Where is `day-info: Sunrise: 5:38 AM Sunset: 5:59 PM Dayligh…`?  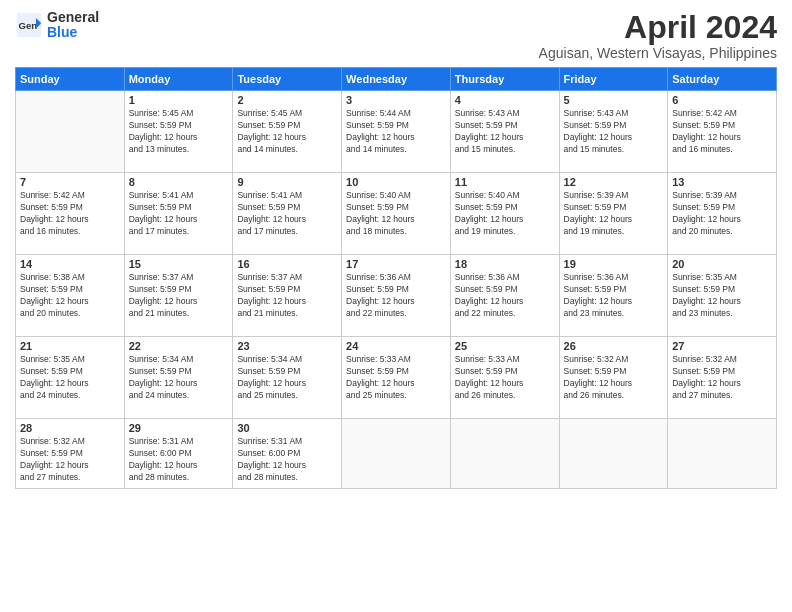
day-info: Sunrise: 5:38 AM Sunset: 5:59 PM Dayligh… is located at coordinates (70, 296).